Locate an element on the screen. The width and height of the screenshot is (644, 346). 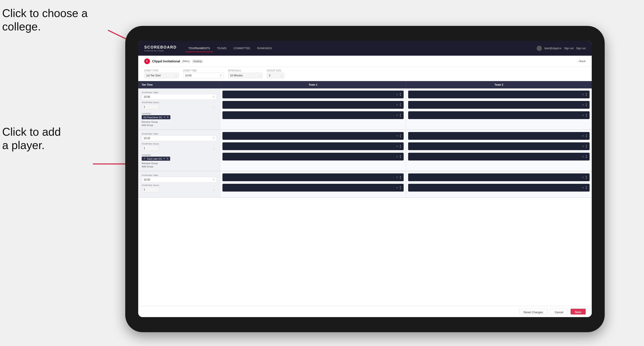
course-tag-x-2: ✕ is located at coordinates (164, 159).